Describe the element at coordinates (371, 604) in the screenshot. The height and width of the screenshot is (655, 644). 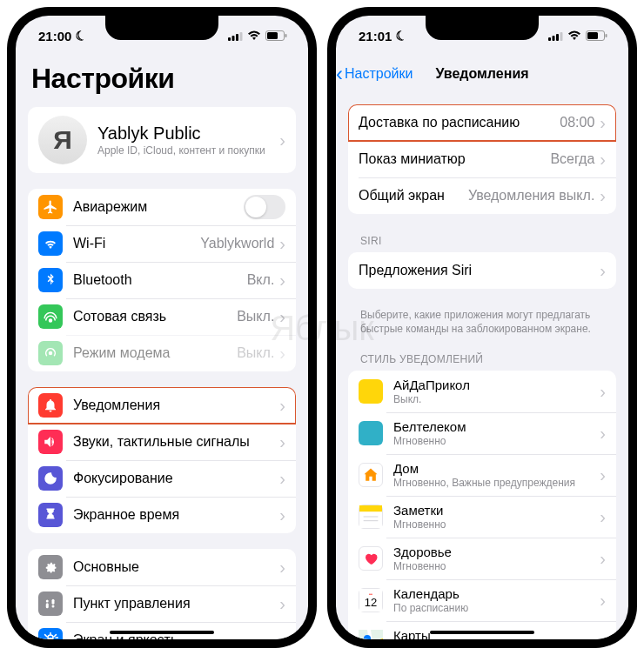
I see `svg-text: 12` at that location.